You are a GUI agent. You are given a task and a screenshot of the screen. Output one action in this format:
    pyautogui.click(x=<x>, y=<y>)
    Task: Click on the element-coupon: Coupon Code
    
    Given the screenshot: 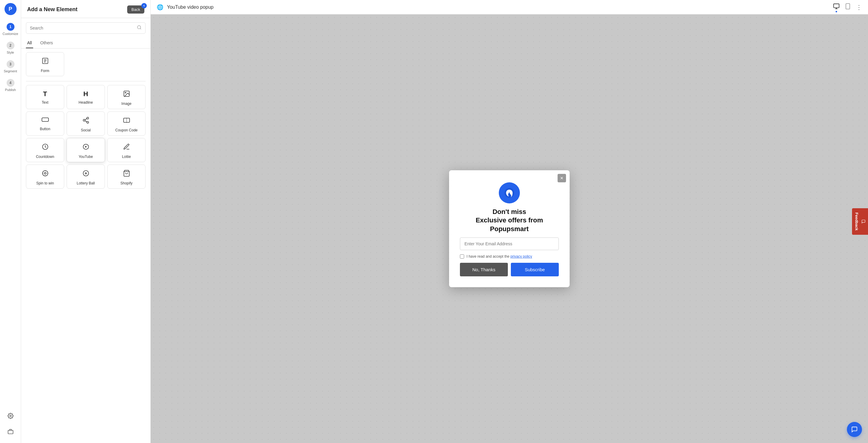 What is the action you would take?
    pyautogui.click(x=126, y=124)
    